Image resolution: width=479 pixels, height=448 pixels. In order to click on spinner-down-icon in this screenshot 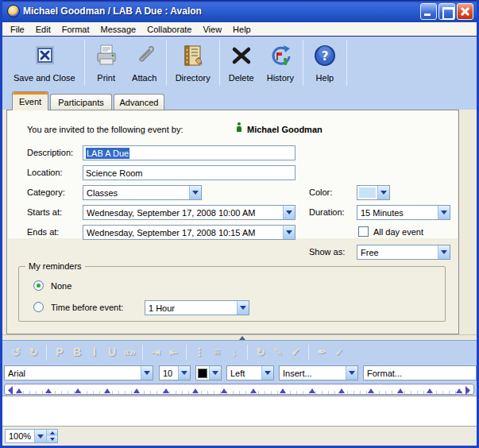, I will do `click(52, 439)`.